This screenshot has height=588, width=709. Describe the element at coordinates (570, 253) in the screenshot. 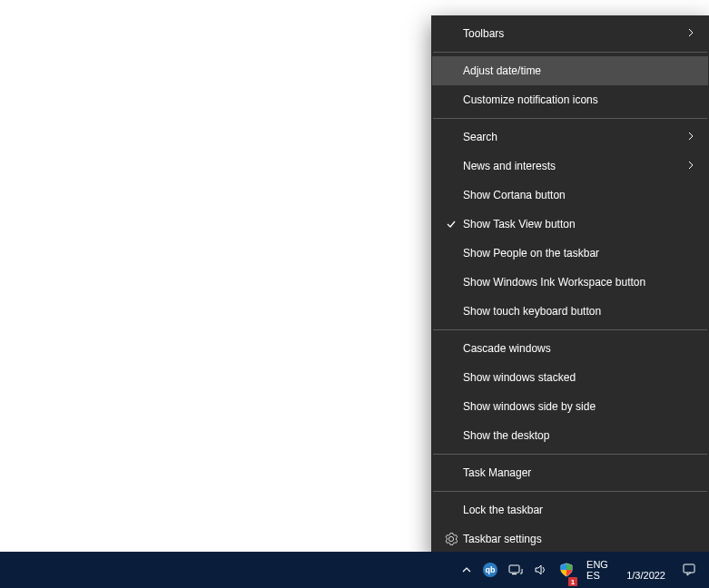

I see `menu-item-show-people: Show People on the taskbar` at that location.